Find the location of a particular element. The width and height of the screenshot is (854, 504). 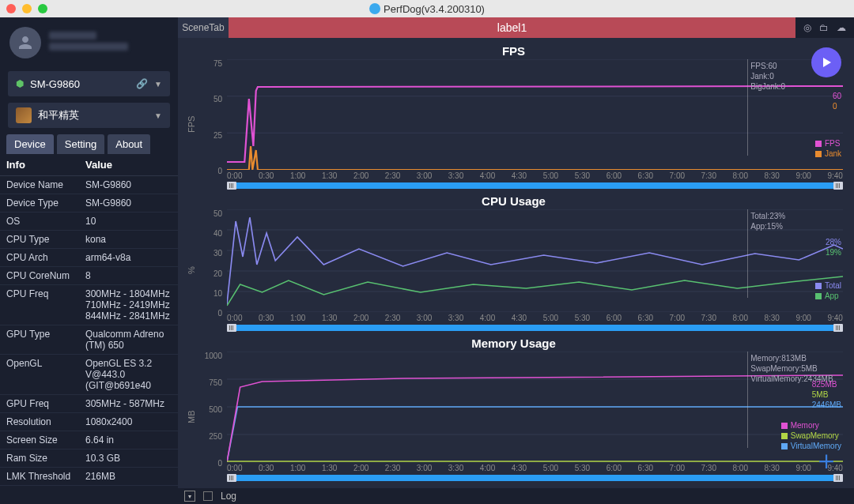

info-row: Ram Size10.3 GB is located at coordinates (89, 458).